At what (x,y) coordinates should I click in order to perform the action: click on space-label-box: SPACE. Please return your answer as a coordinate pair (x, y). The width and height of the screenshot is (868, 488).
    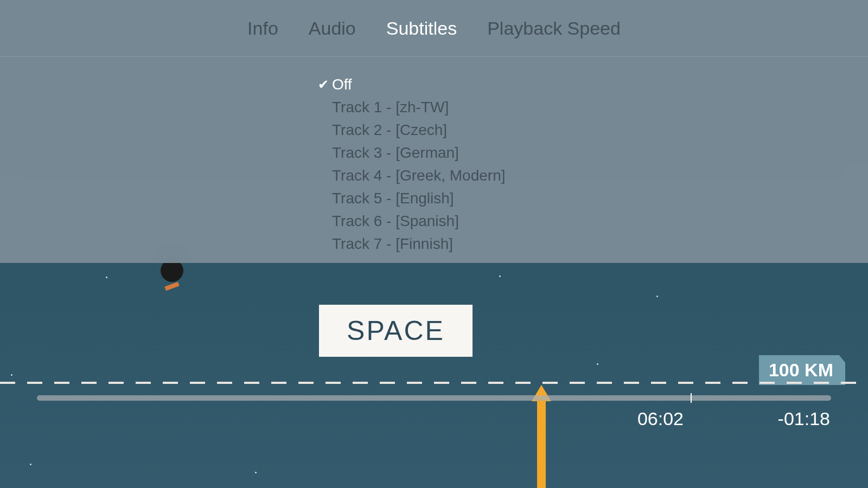
    Looking at the image, I should click on (396, 331).